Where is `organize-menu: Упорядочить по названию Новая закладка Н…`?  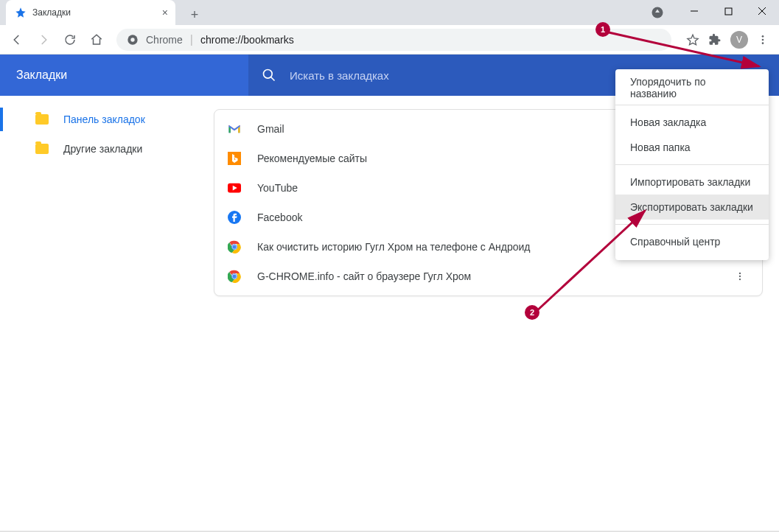
organize-menu: Упорядочить по названию Новая закладка Н… is located at coordinates (692, 165).